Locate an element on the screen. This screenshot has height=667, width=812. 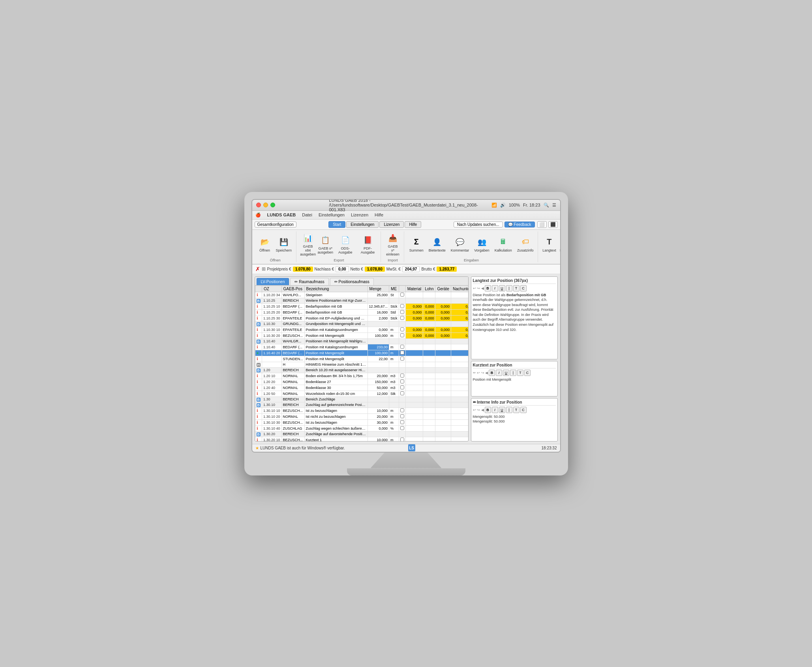
kurztext-T-btn: T is located at coordinates (520, 373).